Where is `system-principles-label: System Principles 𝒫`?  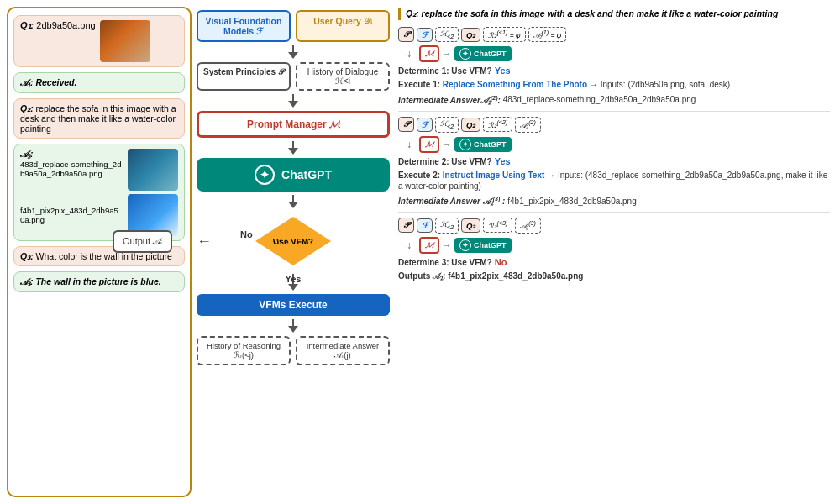 system-principles-label: System Principles 𝒫 is located at coordinates (244, 72).